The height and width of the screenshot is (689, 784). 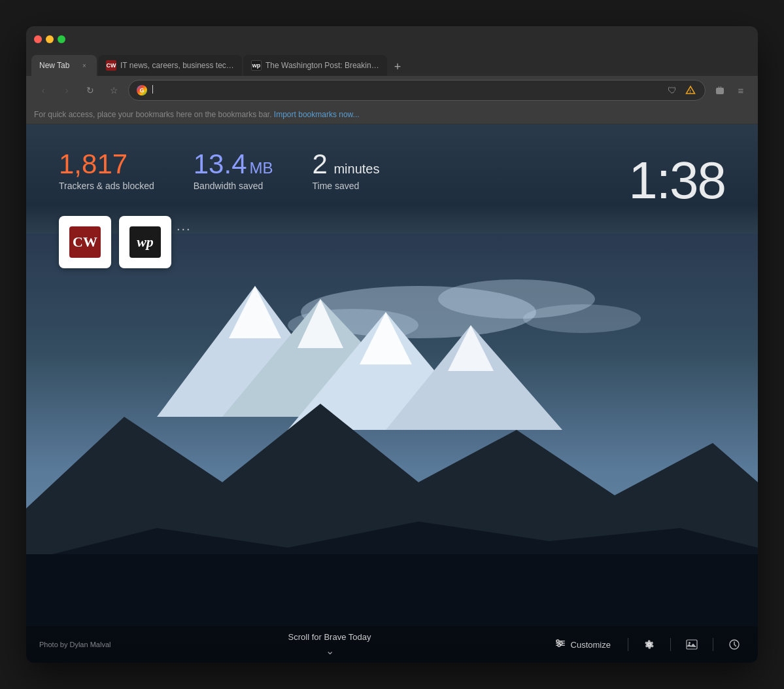 I want to click on more-options-button: ···, so click(x=184, y=229).